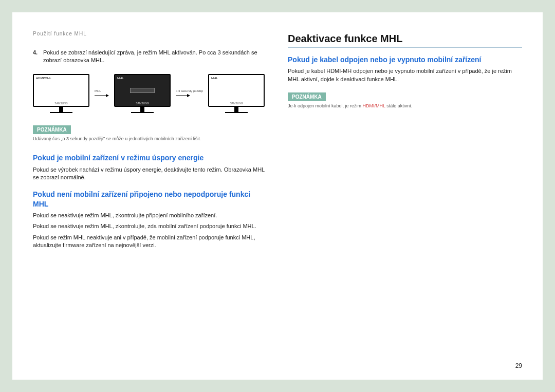 This screenshot has height=392, width=555. What do you see at coordinates (98, 91) in the screenshot?
I see `arrow1-label: MHL` at bounding box center [98, 91].